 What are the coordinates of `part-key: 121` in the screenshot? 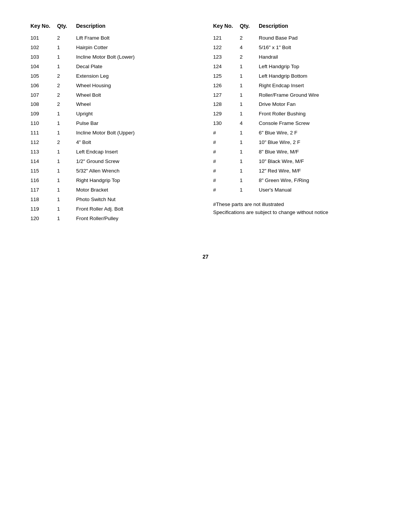 It's located at (226, 38).